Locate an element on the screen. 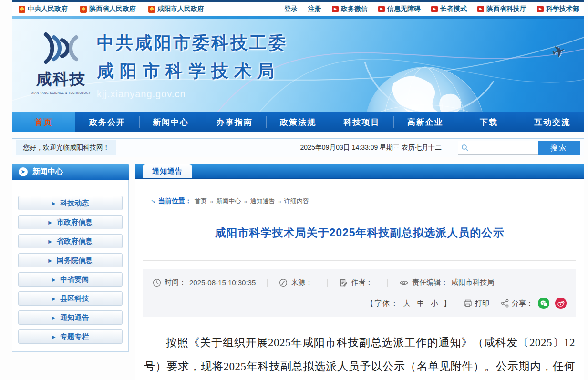 This screenshot has width=588, height=380. link-shaanxi-gov: 陕西省人民政府 is located at coordinates (108, 9).